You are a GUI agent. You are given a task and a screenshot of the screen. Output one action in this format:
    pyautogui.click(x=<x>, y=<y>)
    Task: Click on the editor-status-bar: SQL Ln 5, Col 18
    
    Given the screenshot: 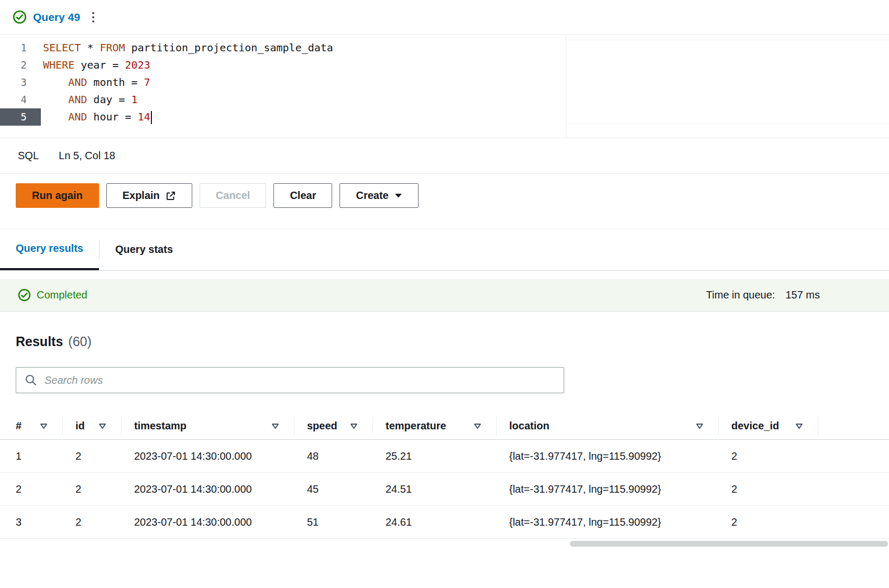 What is the action you would take?
    pyautogui.click(x=444, y=156)
    